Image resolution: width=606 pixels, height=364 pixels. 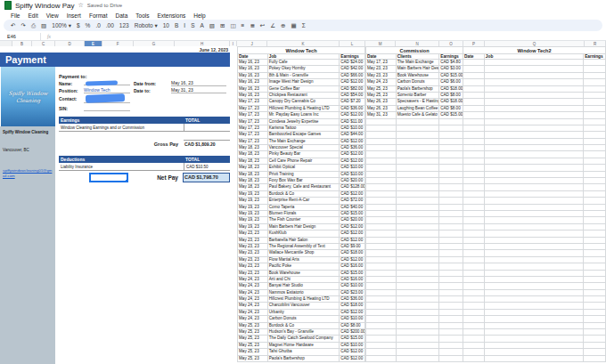 I want to click on cell-date: May 24, 23, so click(x=253, y=287).